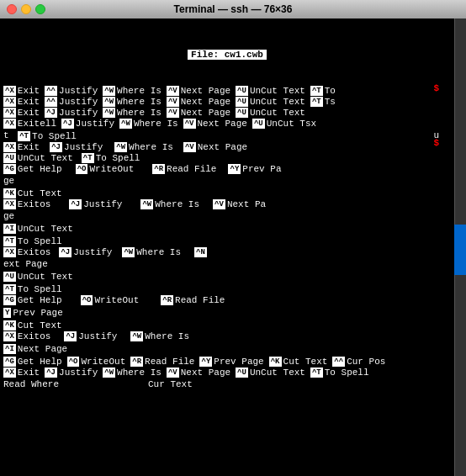  Describe the element at coordinates (27, 252) in the screenshot. I see `item-exitos-2: ^XExitos` at that location.